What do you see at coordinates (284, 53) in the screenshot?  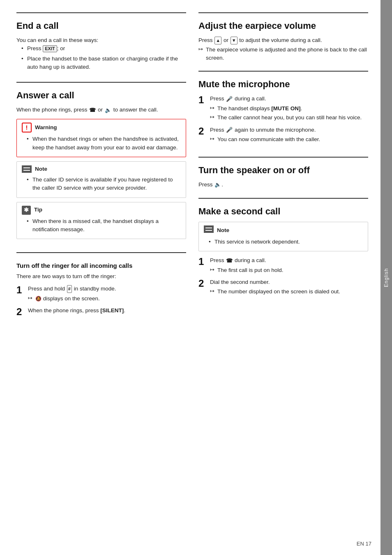 I see `adjust-volume-arrow: The earpiece volume is adjusted and the …` at bounding box center [284, 53].